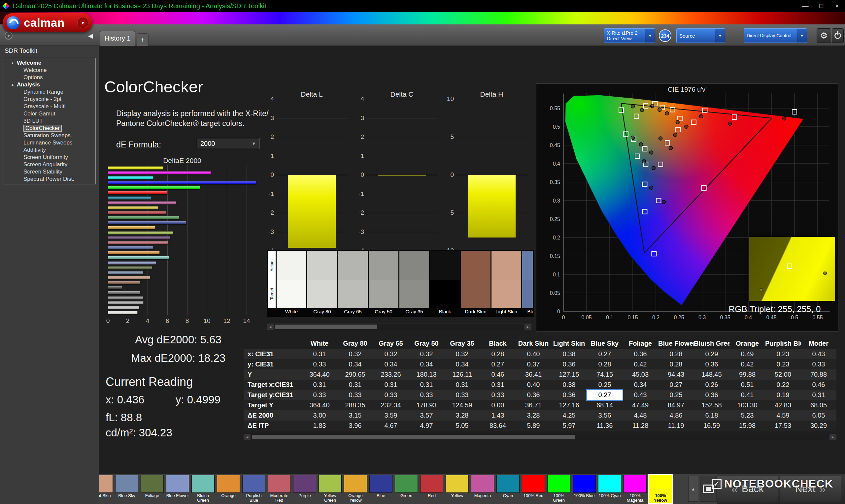 Image resolution: width=845 pixels, height=504 pixels. What do you see at coordinates (178, 358) in the screenshot?
I see `max-de2000: Max dE2000: 18.23` at bounding box center [178, 358].